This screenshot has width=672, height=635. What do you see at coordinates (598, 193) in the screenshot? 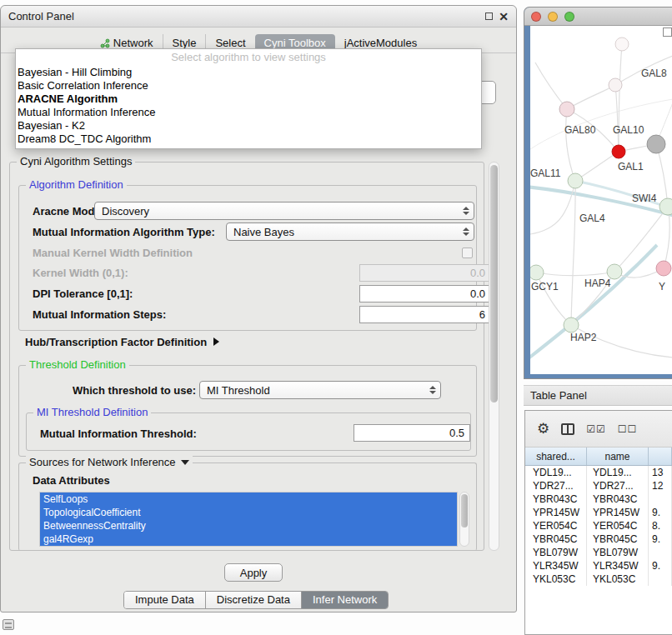
I see `network-view-window: GAL8 GAL80 GAL10 GAL11 GAL1 SWI4 GAL4 GC…` at bounding box center [598, 193].